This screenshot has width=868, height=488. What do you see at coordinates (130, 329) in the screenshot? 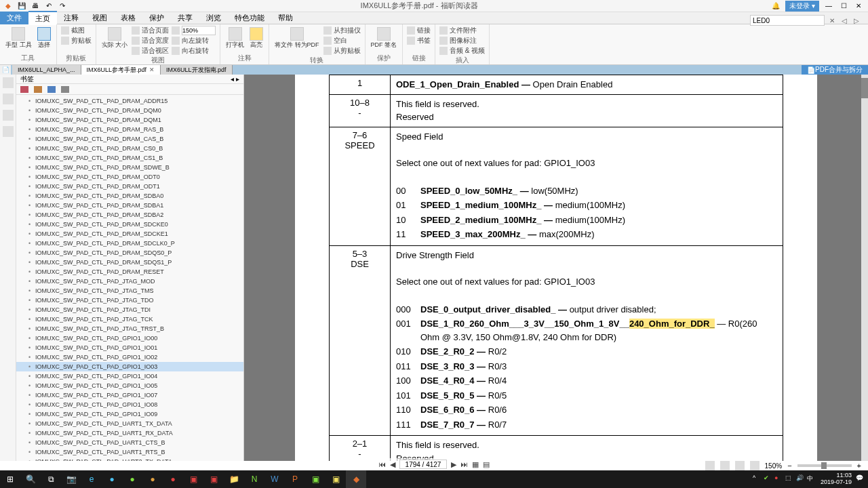
I see `bookmark-item: IOMUXC_SW_PAD_CTL_PAD_JTAG_TRST_B` at bounding box center [130, 329].